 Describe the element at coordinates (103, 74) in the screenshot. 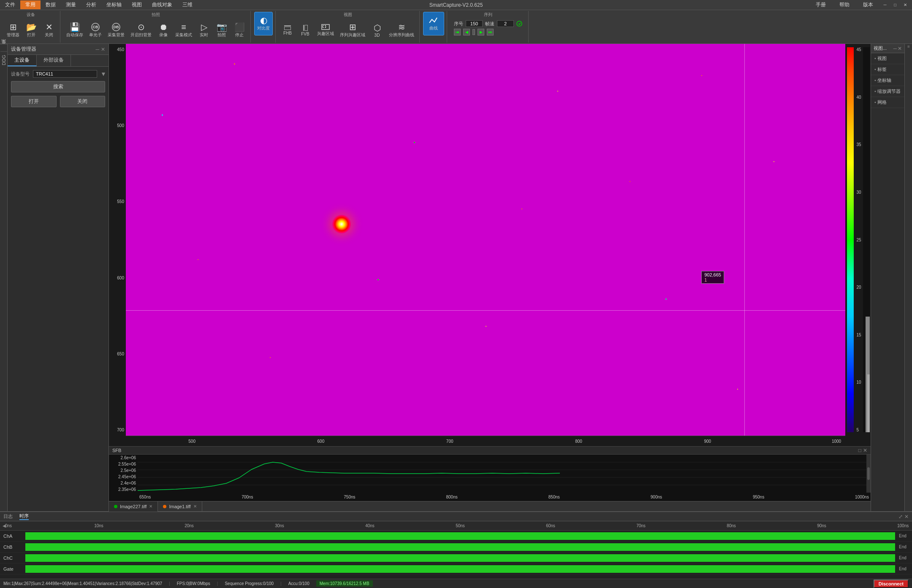

I see `device-type-arrow: ▼` at that location.